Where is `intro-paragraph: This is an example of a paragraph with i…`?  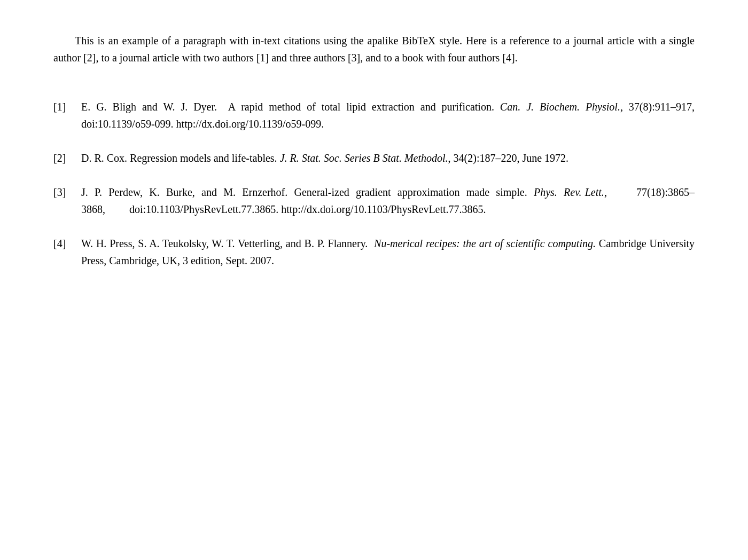 intro-paragraph: This is an example of a paragraph with i… is located at coordinates (374, 49).